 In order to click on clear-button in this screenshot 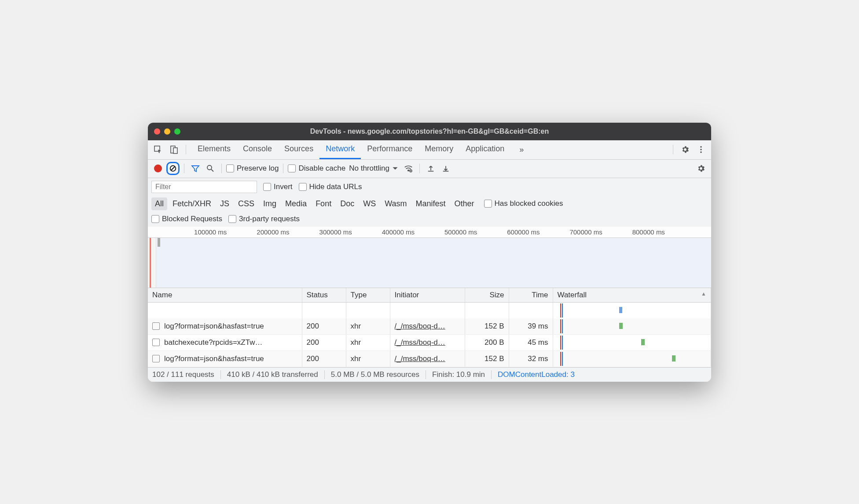, I will do `click(173, 168)`.